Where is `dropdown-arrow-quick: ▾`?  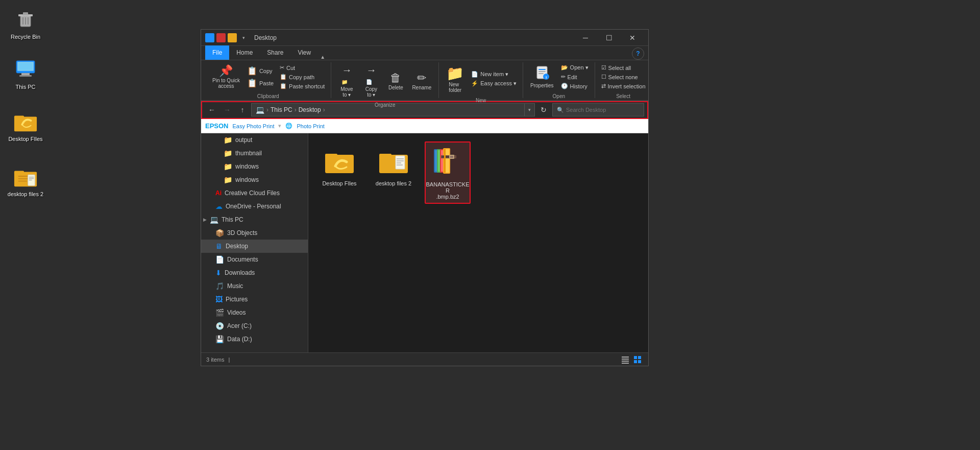
dropdown-arrow-quick: ▾ is located at coordinates (243, 38).